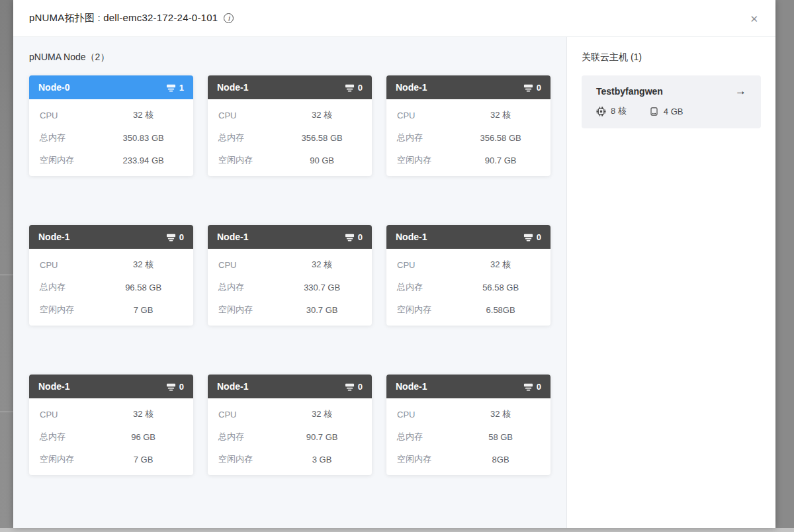 The height and width of the screenshot is (532, 794). I want to click on stat-row-total-memory: 总内存 330.7 GB, so click(290, 287).